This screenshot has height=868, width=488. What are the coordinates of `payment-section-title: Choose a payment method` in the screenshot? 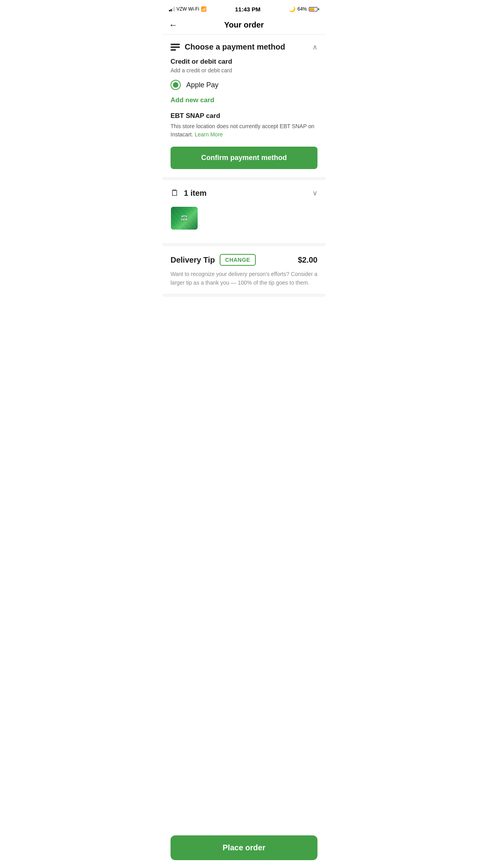 It's located at (235, 47).